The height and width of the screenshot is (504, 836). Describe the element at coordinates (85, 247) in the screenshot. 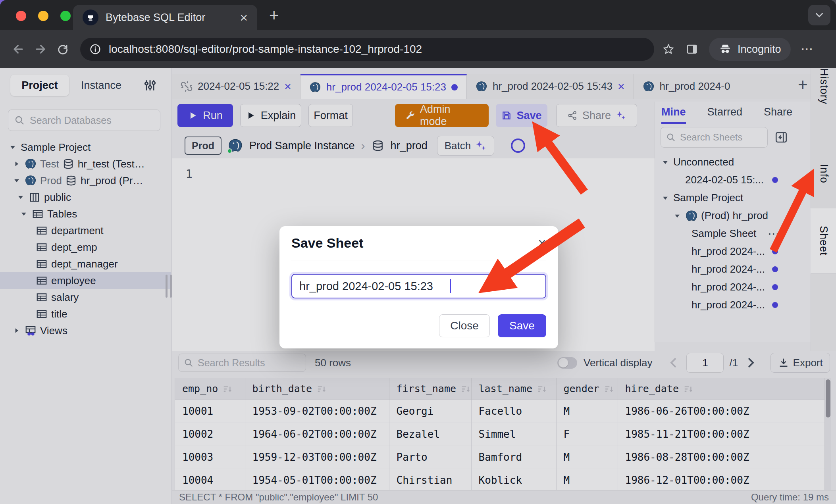

I see `tree-item: dept_emp` at that location.